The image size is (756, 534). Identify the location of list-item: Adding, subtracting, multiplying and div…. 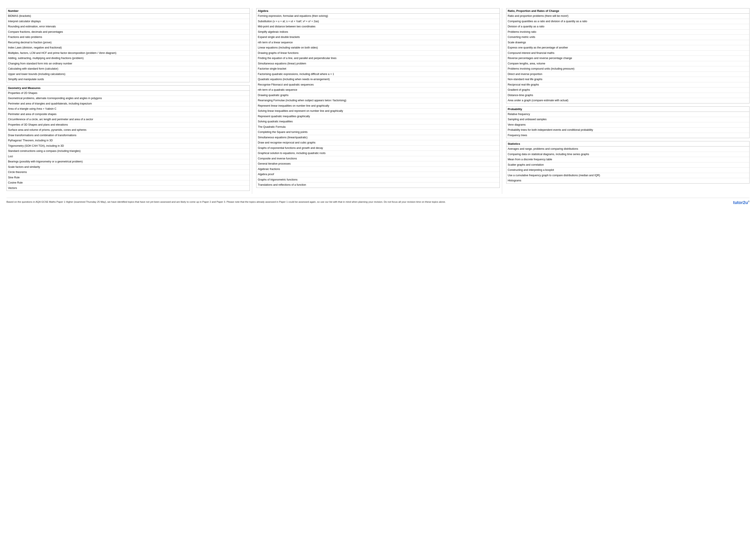
(128, 59).